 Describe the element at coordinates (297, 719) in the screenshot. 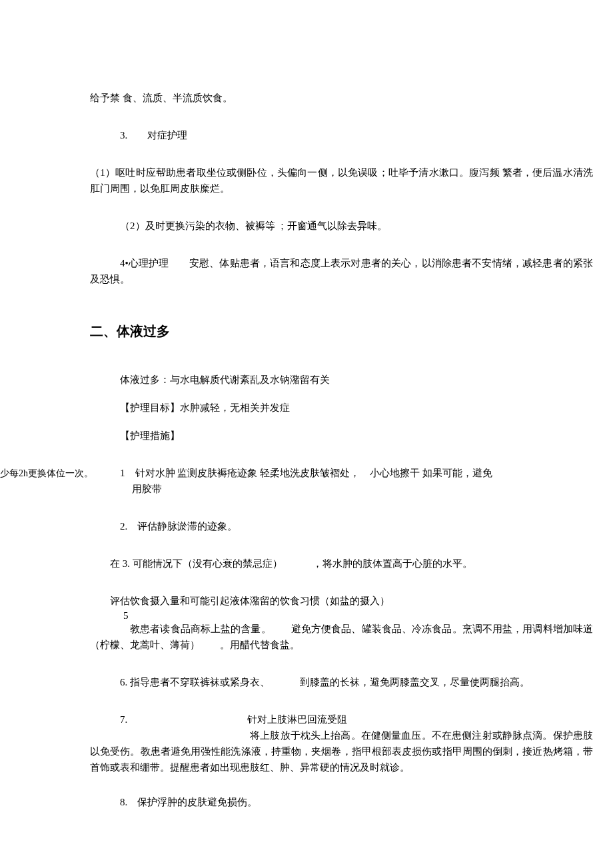

I see `item-title: 针对上肢淋巴回流受阻` at that location.